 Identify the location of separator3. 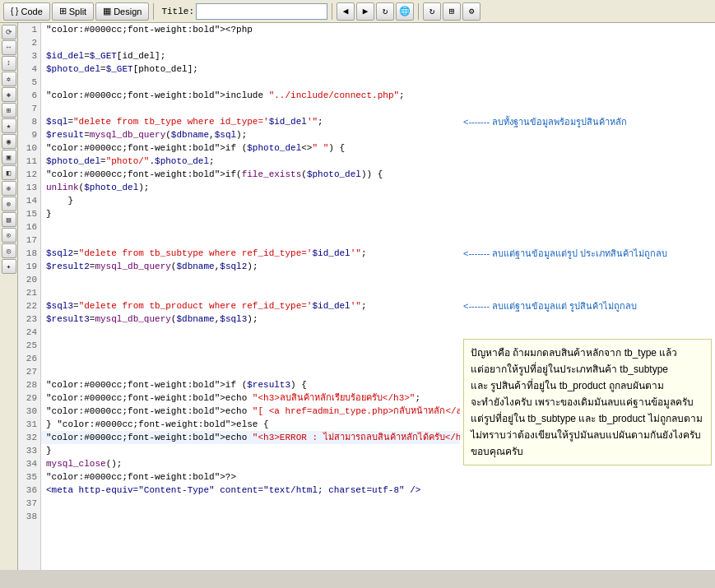
(418, 12).